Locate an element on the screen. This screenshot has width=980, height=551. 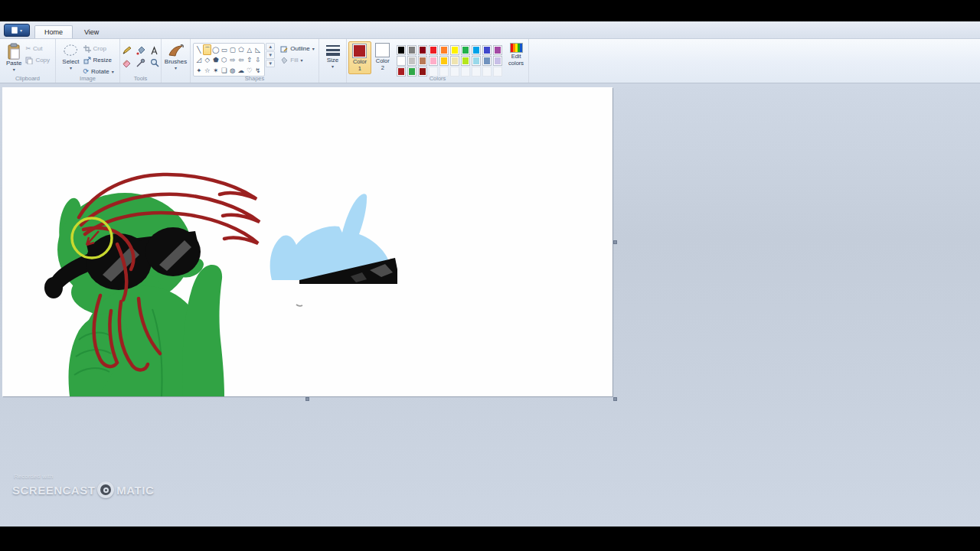
shape-curve: ⌒ is located at coordinates (207, 50).